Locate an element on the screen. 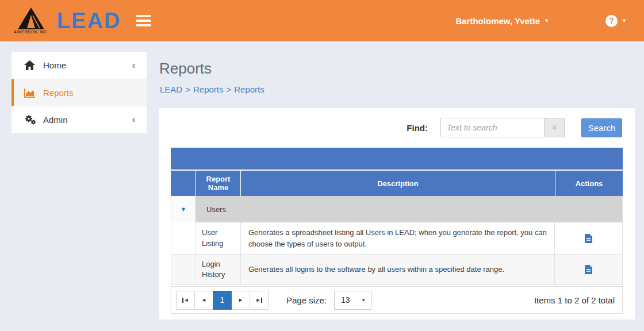 The width and height of the screenshot is (644, 331). sidebar-item-reports: Reports is located at coordinates (79, 92).